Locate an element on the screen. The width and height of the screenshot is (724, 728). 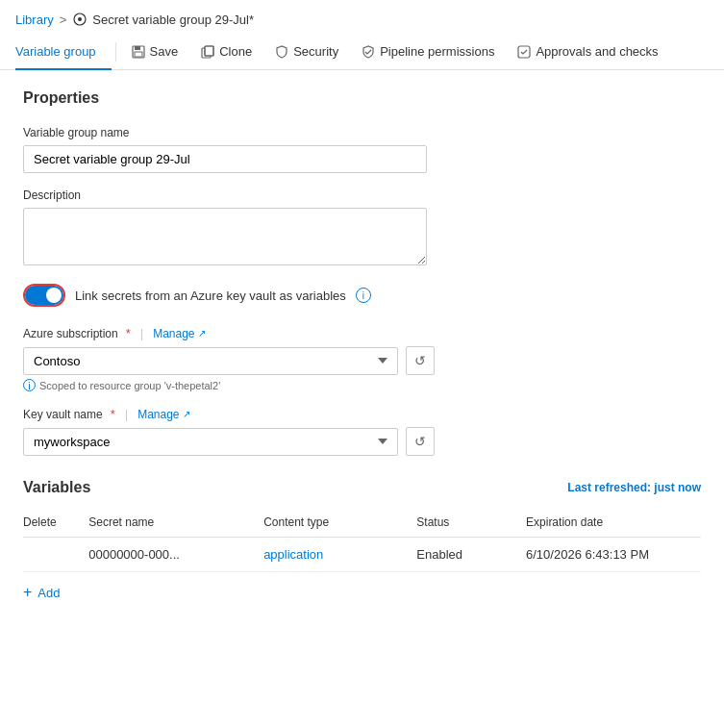
save-icon is located at coordinates (138, 52).